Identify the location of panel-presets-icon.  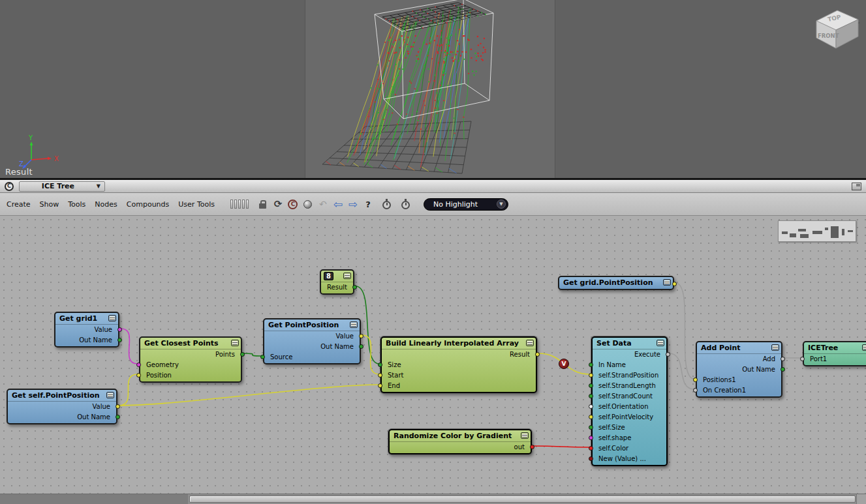
(240, 204).